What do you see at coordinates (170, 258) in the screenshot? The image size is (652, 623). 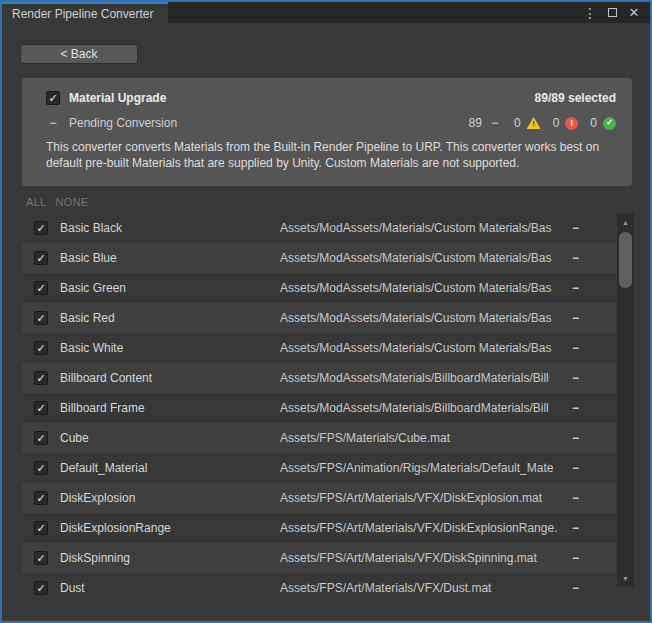 I see `material-name: Basic Blue` at bounding box center [170, 258].